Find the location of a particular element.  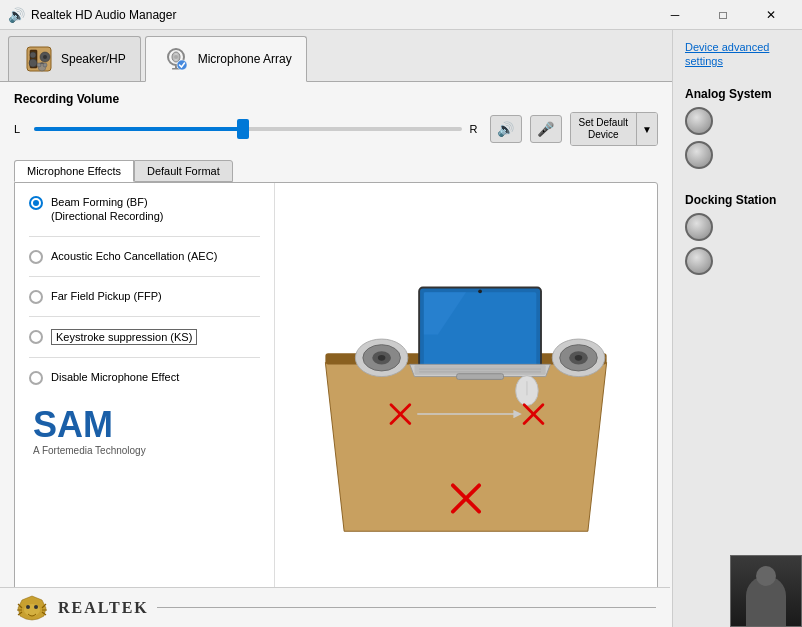

tab-microphone: Microphone Array is located at coordinates (226, 59).